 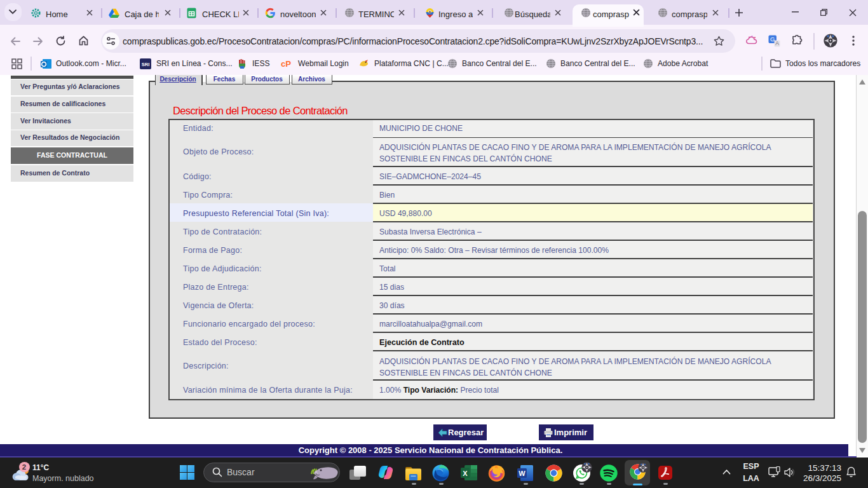 What do you see at coordinates (522, 473) in the screenshot?
I see `svg-text: W` at bounding box center [522, 473].